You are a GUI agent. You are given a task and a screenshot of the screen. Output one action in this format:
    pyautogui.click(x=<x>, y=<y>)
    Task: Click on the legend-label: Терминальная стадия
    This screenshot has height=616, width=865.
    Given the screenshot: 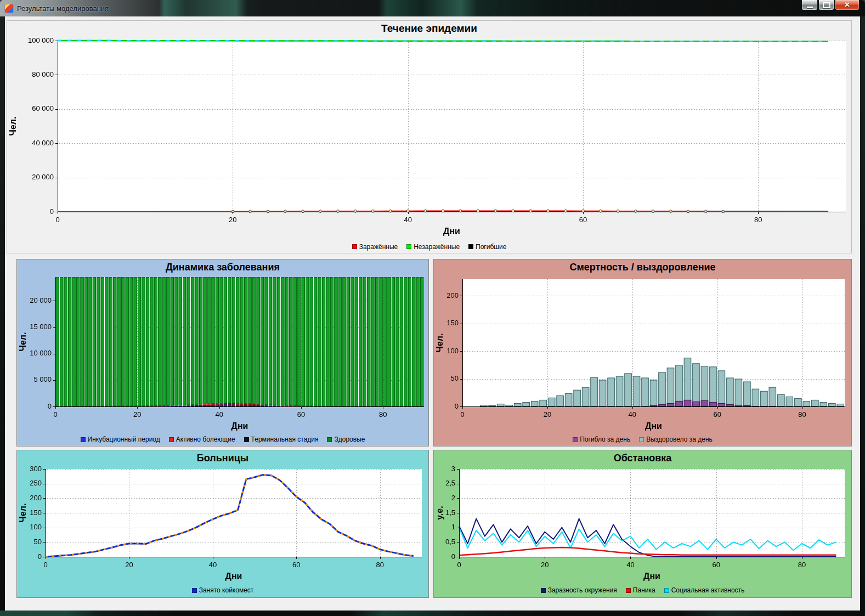 What is the action you would take?
    pyautogui.click(x=285, y=439)
    